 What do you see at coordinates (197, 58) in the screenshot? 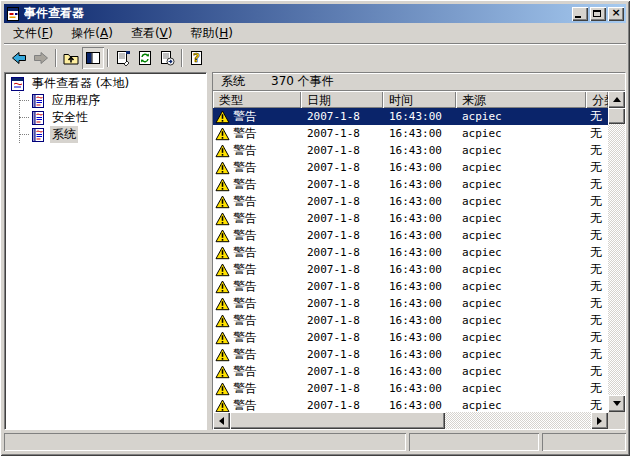
I see `help-button: ?` at bounding box center [197, 58].